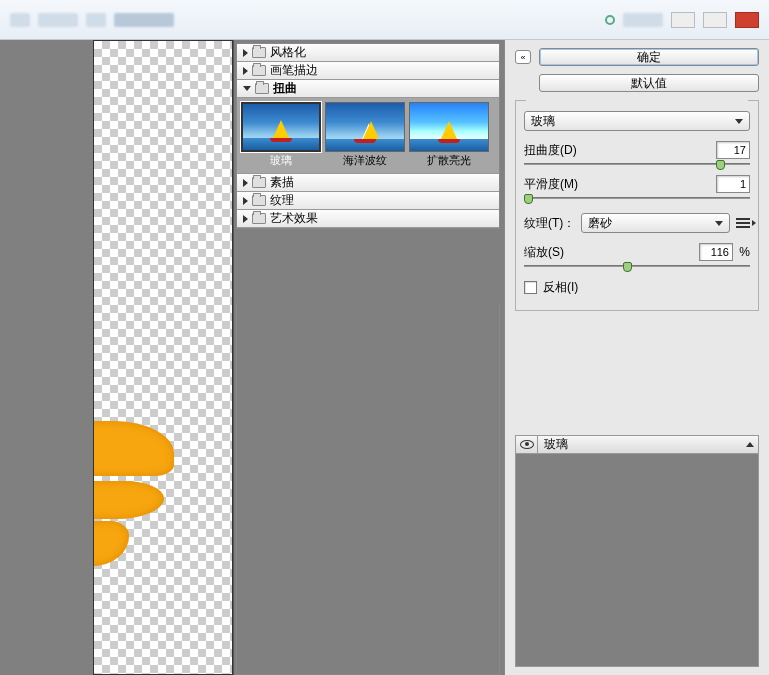 This screenshot has height=675, width=769. Describe the element at coordinates (281, 160) in the screenshot. I see `thumb-label: 玻璃` at that location.